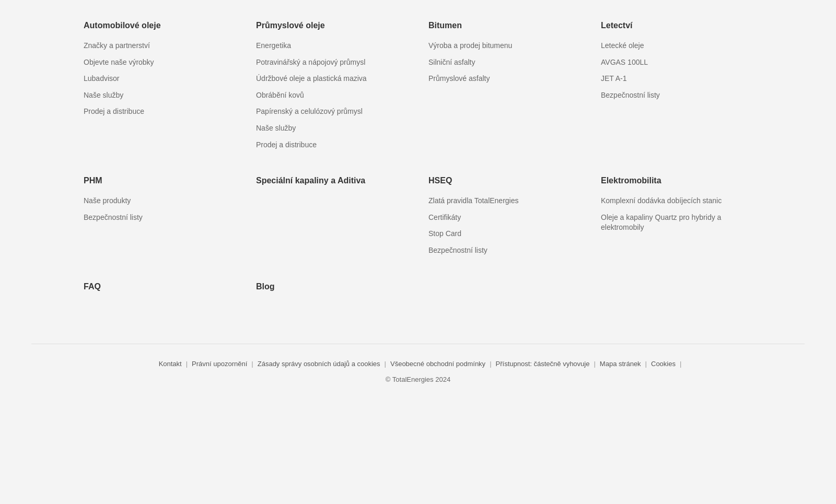 The image size is (836, 504). I want to click on link-phm-1: Naše produkty, so click(159, 201).